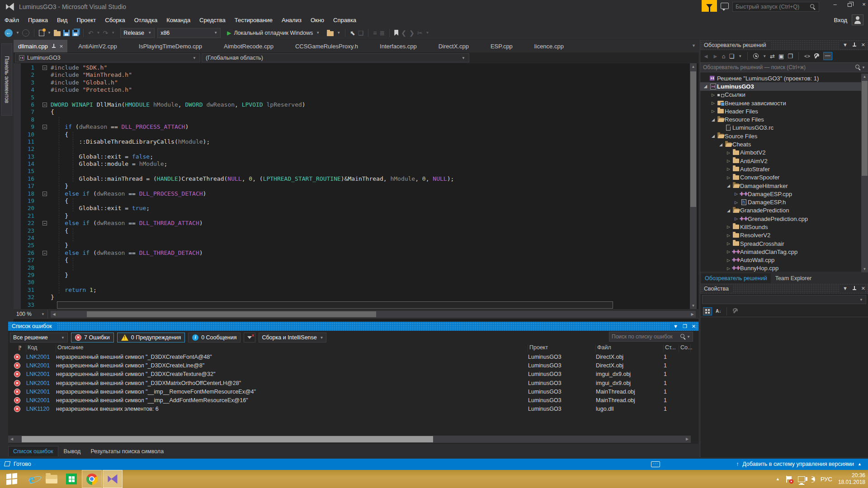 The width and height of the screenshot is (868, 488). What do you see at coordinates (549, 46) in the screenshot?
I see `document-tab-licence.cpp: licence.cpp` at bounding box center [549, 46].